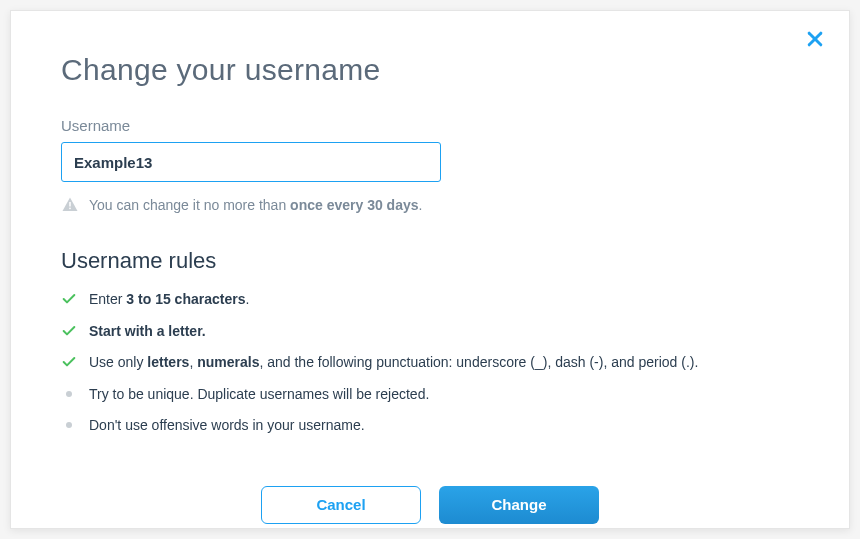 The height and width of the screenshot is (539, 860). What do you see at coordinates (227, 426) in the screenshot?
I see `rule-text: Don't use offensive words in your userna…` at bounding box center [227, 426].